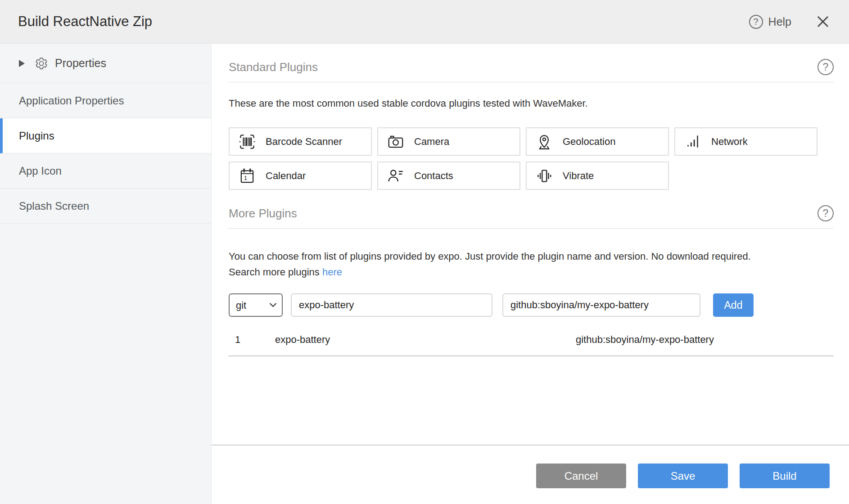 This screenshot has width=849, height=504. Describe the element at coordinates (256, 305) in the screenshot. I see `source-select-wrap: git` at that location.